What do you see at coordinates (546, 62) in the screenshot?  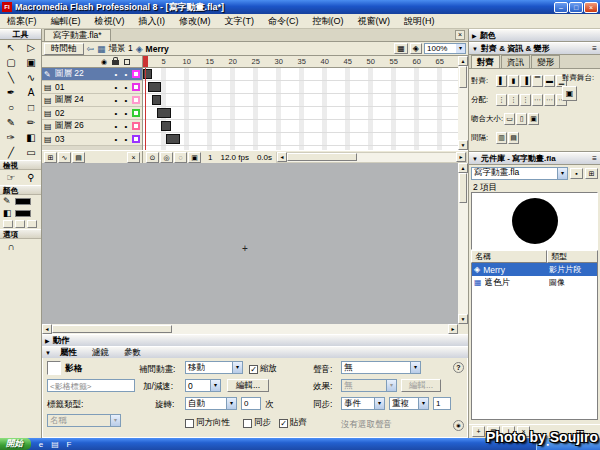 I see `tab-transform: 變形` at bounding box center [546, 62].